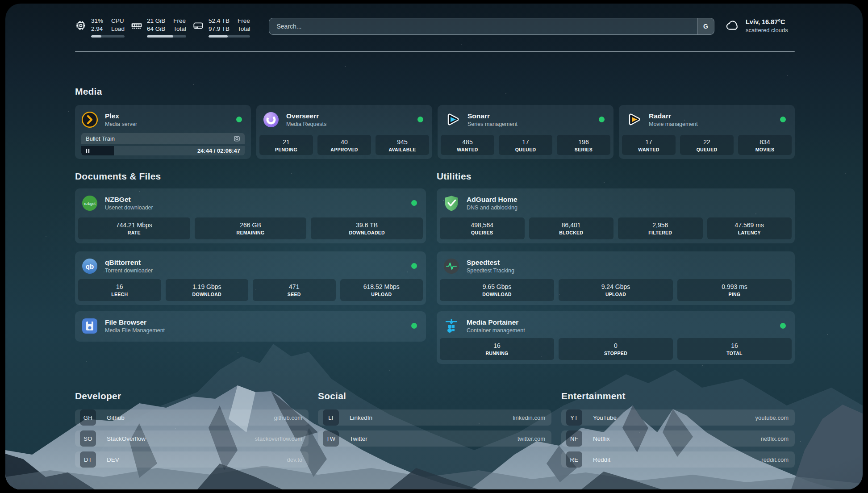 The image size is (868, 493). What do you see at coordinates (775, 439) in the screenshot?
I see `bookmark-url: netflix.com` at bounding box center [775, 439].